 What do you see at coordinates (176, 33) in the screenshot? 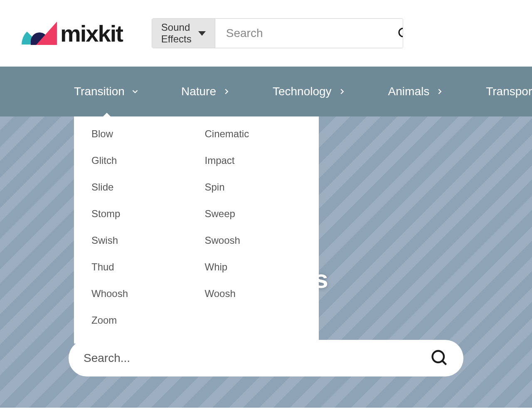
I see `search-category-label: Sound Effects` at bounding box center [176, 33].